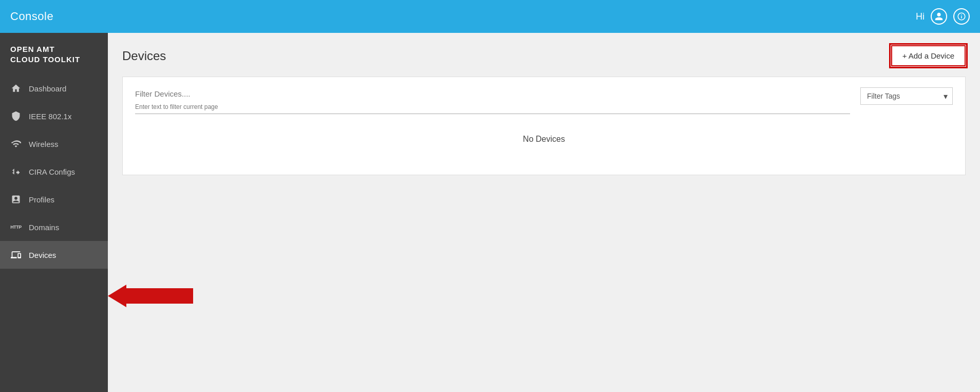  Describe the element at coordinates (42, 199) in the screenshot. I see `sidebar-item-profiles-label: Profiles` at that location.